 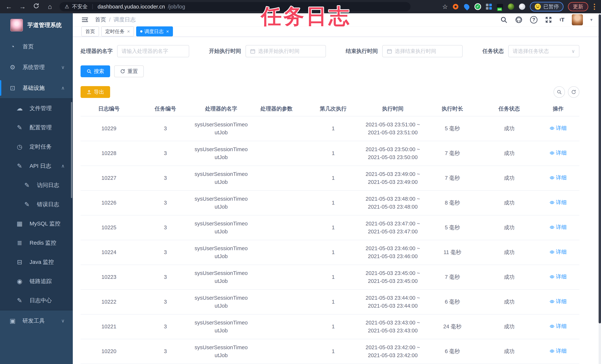 I want to click on tab-调度日志: 调度日志×, so click(x=155, y=31).